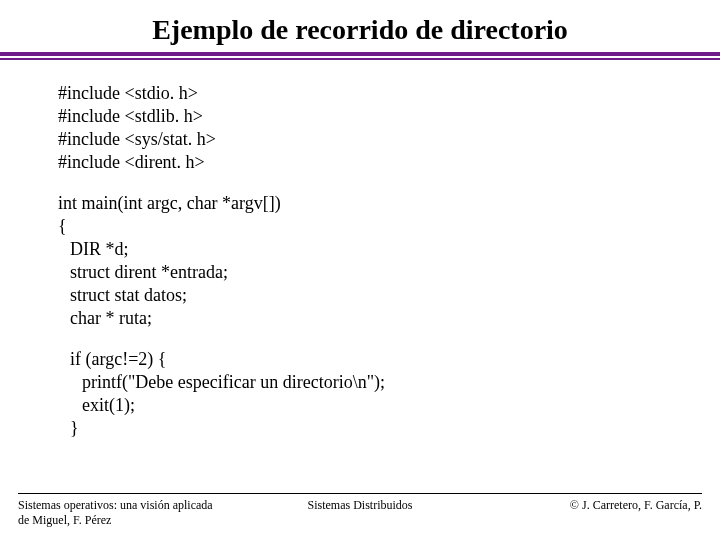 The width and height of the screenshot is (720, 540). I want to click on code-line: {, so click(389, 226).